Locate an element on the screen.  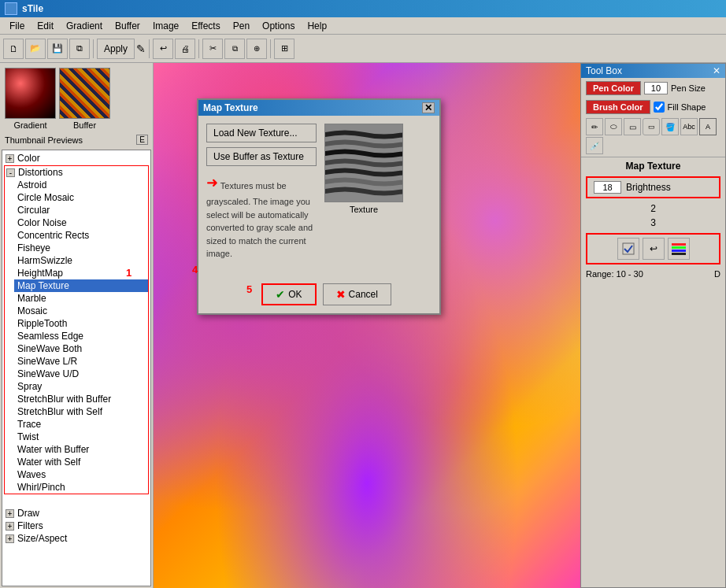
fill-shape-checkbox is located at coordinates (659, 107).